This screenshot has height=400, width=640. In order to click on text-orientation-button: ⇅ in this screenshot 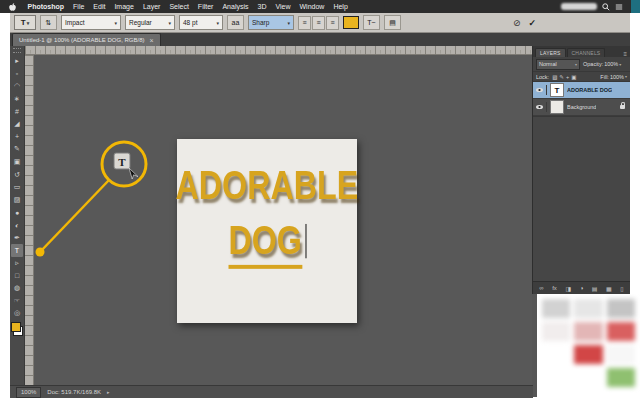, I will do `click(48, 22)`.